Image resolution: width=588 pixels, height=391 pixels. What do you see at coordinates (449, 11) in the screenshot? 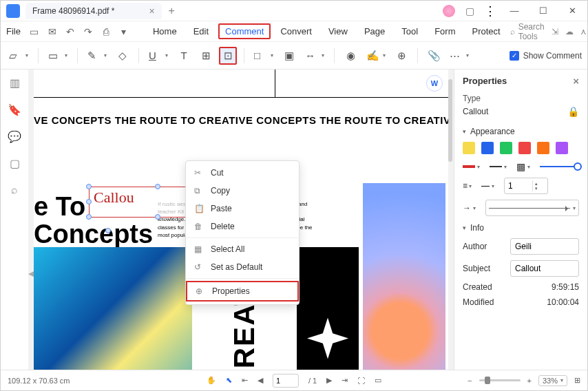
I see `avatar-icon` at bounding box center [449, 11].